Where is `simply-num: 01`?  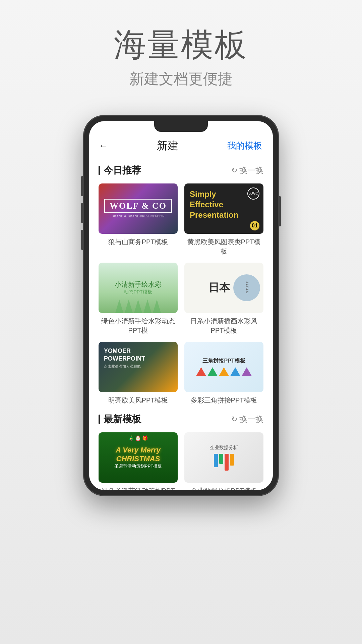
simply-num: 01 is located at coordinates (255, 226).